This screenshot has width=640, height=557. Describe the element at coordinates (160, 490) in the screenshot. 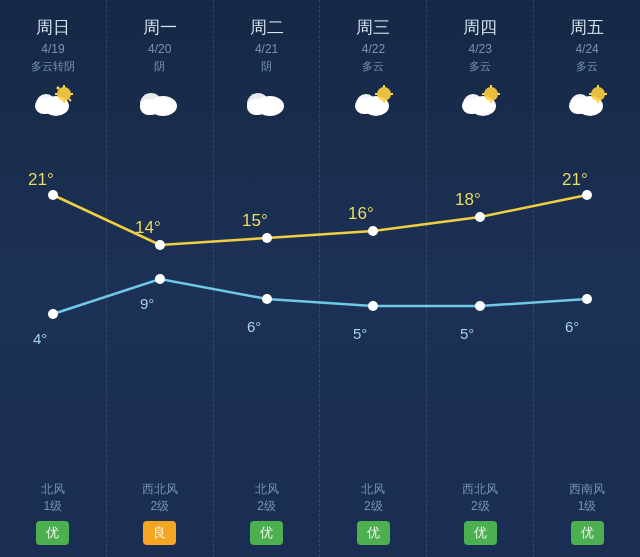

I see `wind-dir-1: 西北风` at that location.